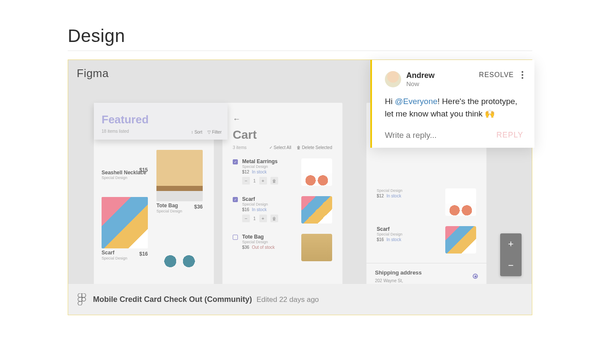 The width and height of the screenshot is (600, 364). What do you see at coordinates (426, 240) in the screenshot?
I see `checkout-line-item: Scarf Special Design $16In stock` at bounding box center [426, 240].